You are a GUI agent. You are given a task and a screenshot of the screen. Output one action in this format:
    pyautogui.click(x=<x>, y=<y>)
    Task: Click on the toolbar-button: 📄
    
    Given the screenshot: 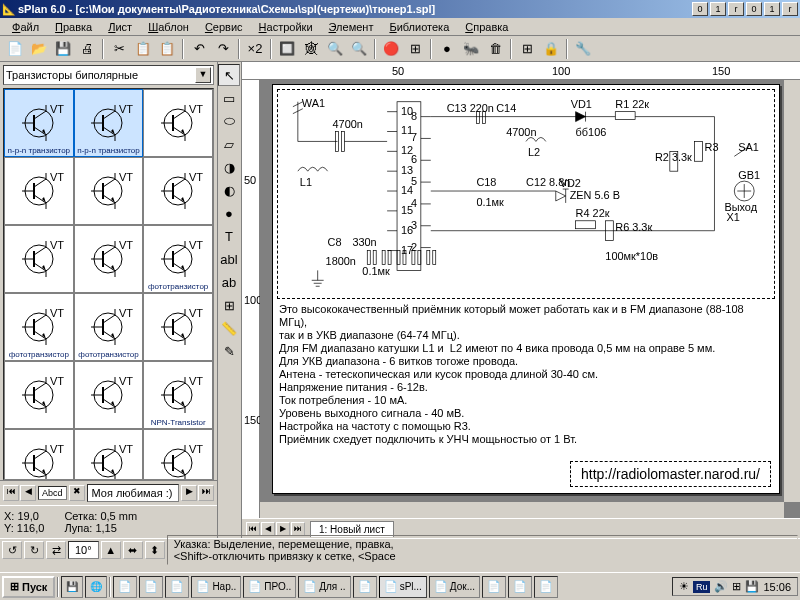 What is the action you would take?
    pyautogui.click(x=15, y=49)
    